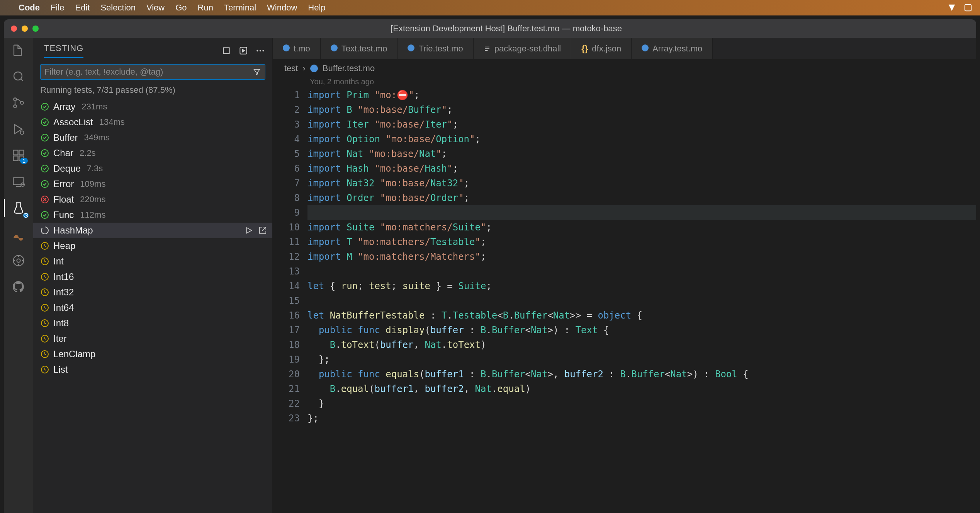  What do you see at coordinates (435, 49) in the screenshot?
I see `editor-tab: Trie.test.mo` at bounding box center [435, 49].